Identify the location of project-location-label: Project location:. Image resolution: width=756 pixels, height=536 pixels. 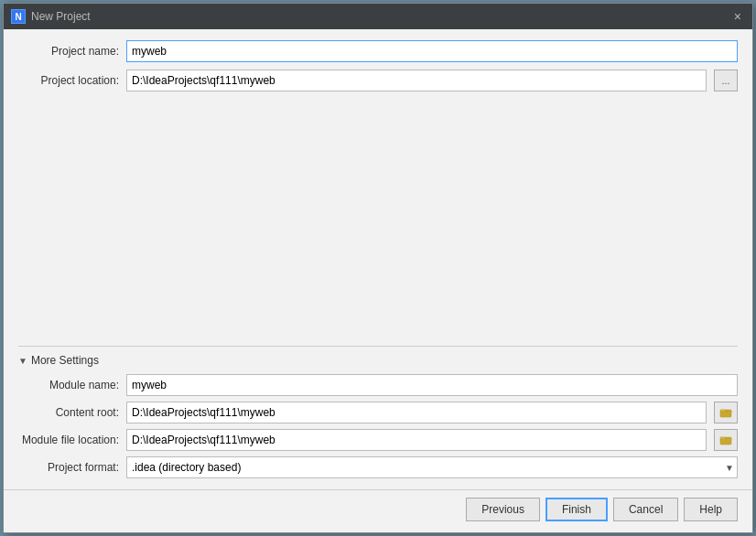
(69, 80).